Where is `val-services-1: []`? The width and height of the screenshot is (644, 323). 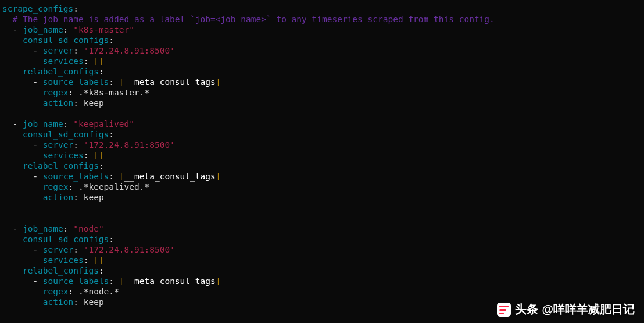
val-services-1: [] is located at coordinates (99, 155).